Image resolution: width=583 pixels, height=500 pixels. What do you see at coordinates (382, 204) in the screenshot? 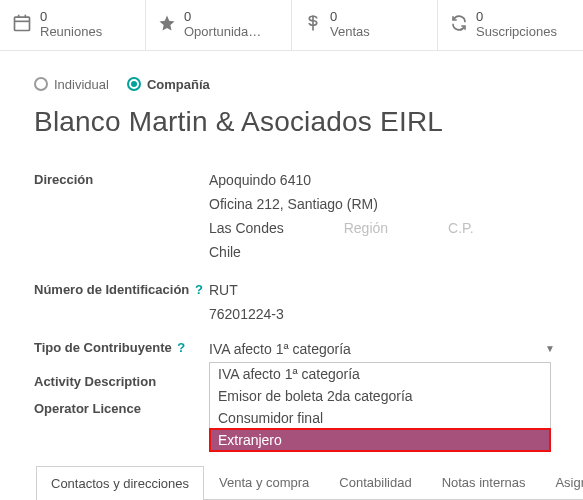
I see `address-street2: Oficina 212, Santiago (RM)` at bounding box center [382, 204].